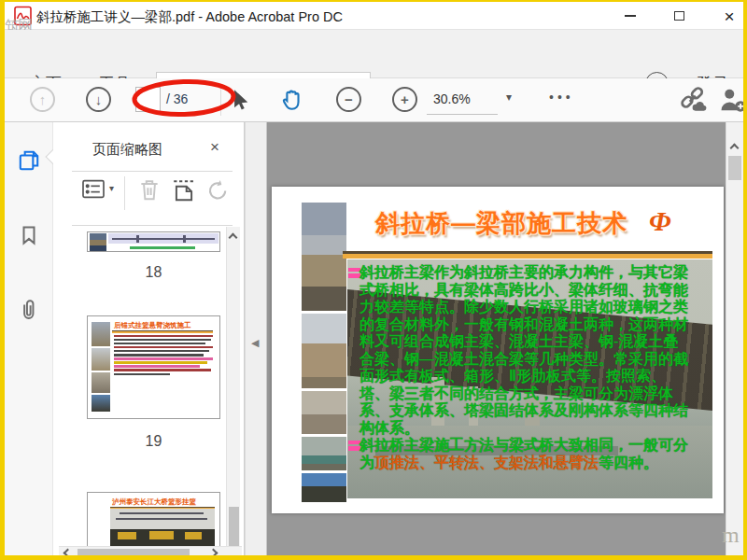  I want to click on page-number-input, so click(148, 99).